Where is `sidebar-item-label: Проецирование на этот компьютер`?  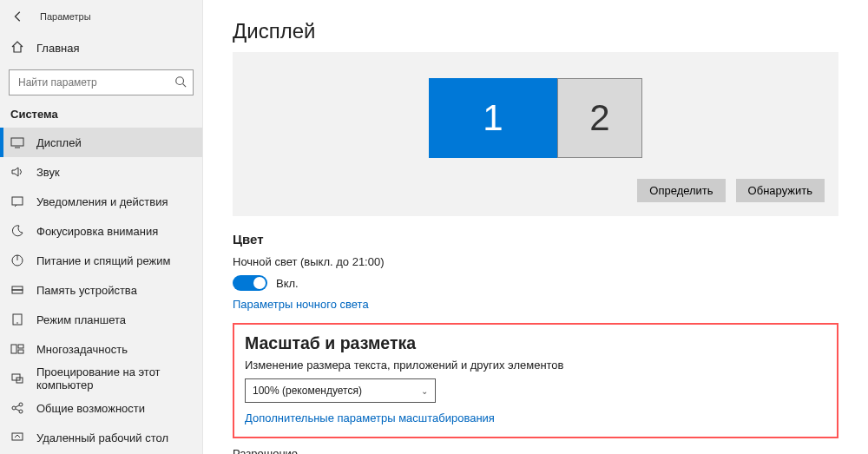
sidebar-item-label: Проецирование на этот компьютер is located at coordinates (120, 378).